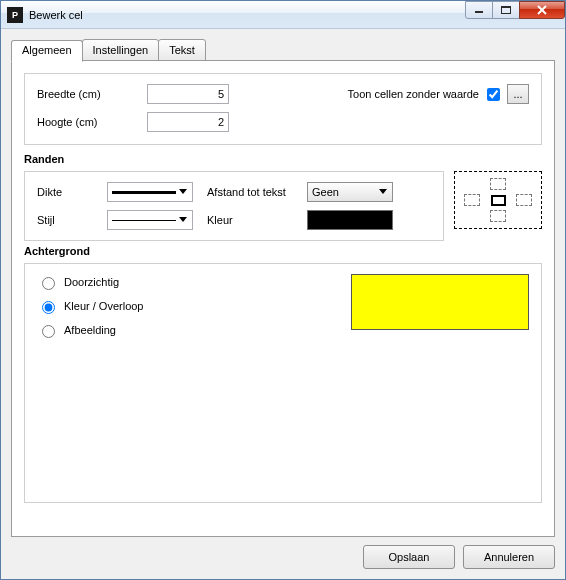  What do you see at coordinates (252, 192) in the screenshot?
I see `afstand-label: Afstand tot tekst` at bounding box center [252, 192].